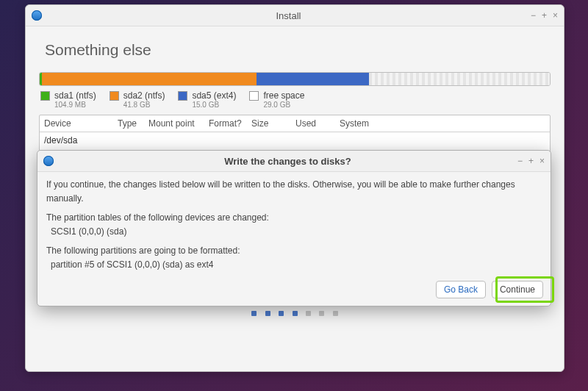 The width and height of the screenshot is (588, 391). What do you see at coordinates (288, 162) in the screenshot?
I see `dialog-title: Write the changes to disks?` at bounding box center [288, 162].